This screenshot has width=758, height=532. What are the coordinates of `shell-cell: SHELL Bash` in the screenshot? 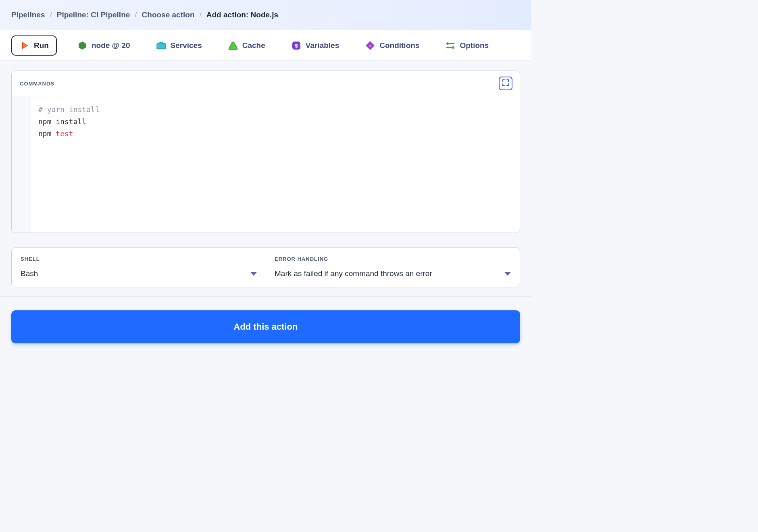 It's located at (139, 268).